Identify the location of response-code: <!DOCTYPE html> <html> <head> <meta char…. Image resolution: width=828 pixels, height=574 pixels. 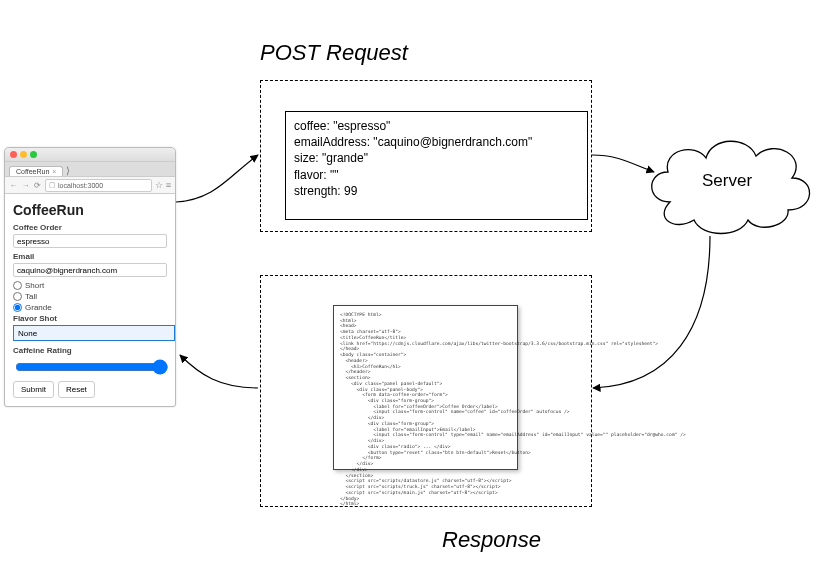
(426, 410).